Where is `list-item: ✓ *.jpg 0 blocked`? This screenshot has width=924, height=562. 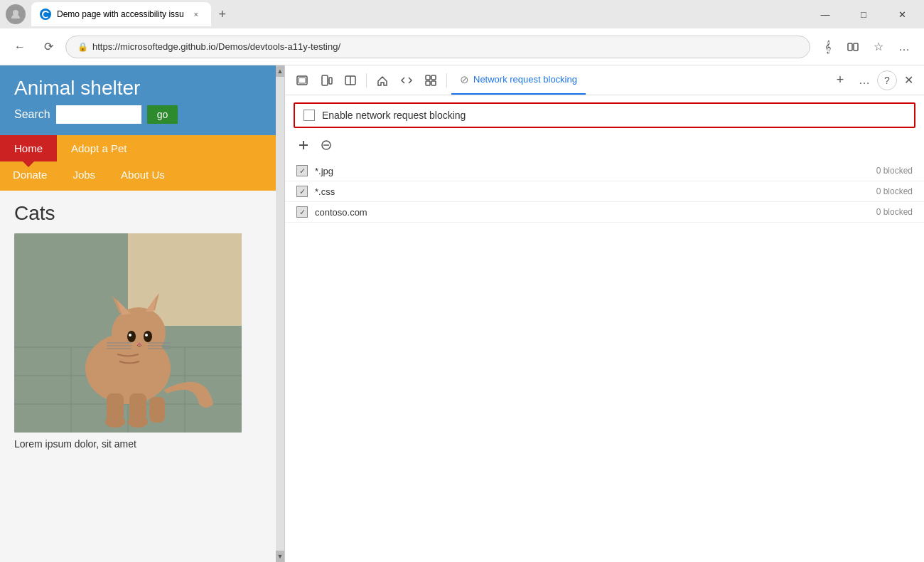 list-item: ✓ *.jpg 0 blocked is located at coordinates (604, 171).